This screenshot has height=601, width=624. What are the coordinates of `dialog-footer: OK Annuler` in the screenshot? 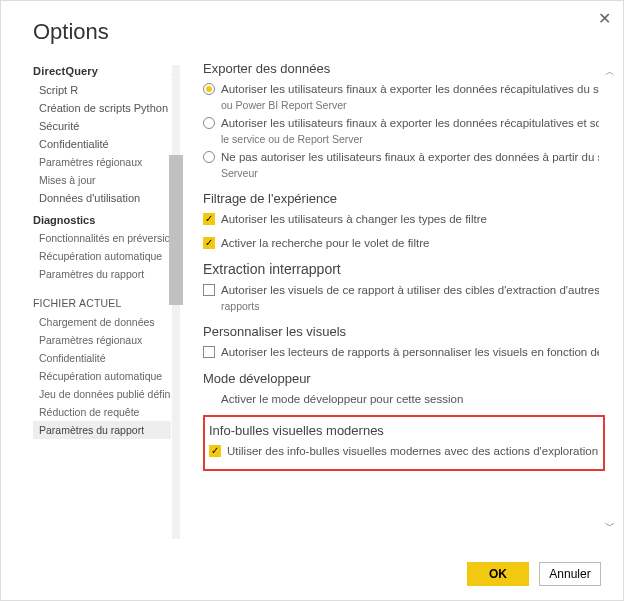 It's located at (534, 574).